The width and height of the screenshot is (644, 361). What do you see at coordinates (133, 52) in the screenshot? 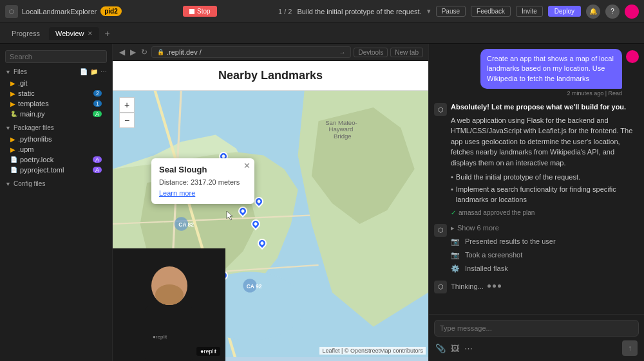
I see `nav-forward-button: ▶` at bounding box center [133, 52].